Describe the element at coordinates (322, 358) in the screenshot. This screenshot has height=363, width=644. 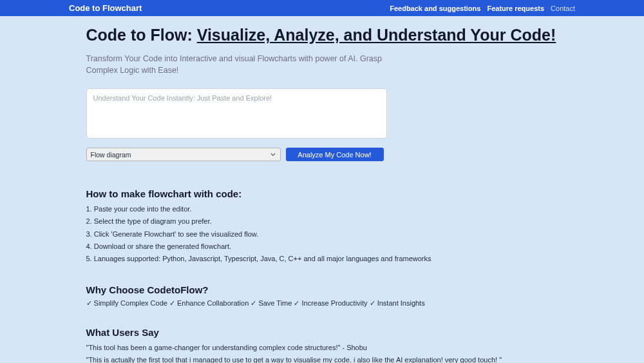
I see `testimonial: "This is actually the first tool that i …` at that location.